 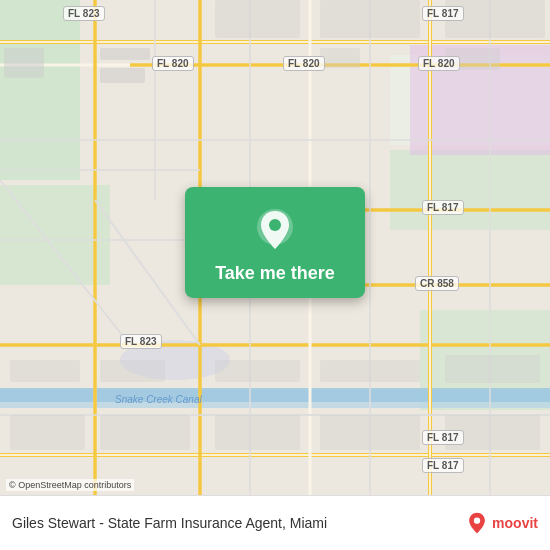 What do you see at coordinates (502, 523) in the screenshot?
I see `moovit-logo: moovit` at bounding box center [502, 523].